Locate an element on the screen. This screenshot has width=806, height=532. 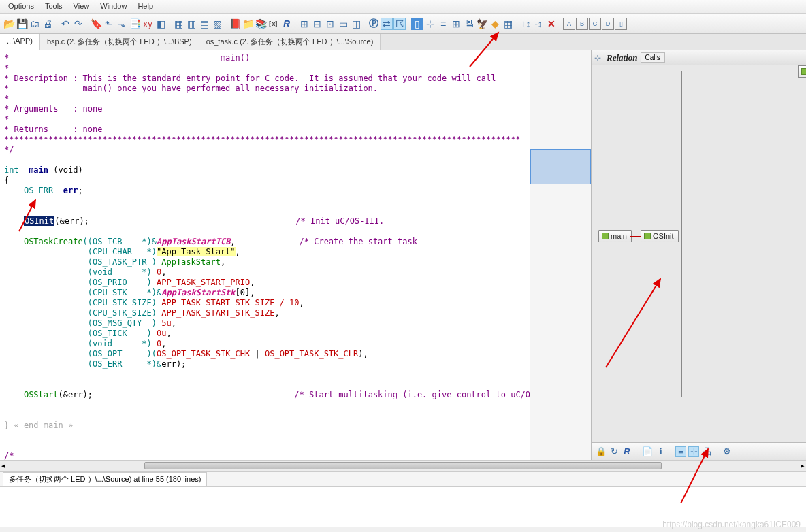
code-token: (OS_TASK_PTR ) is located at coordinates (123, 262).